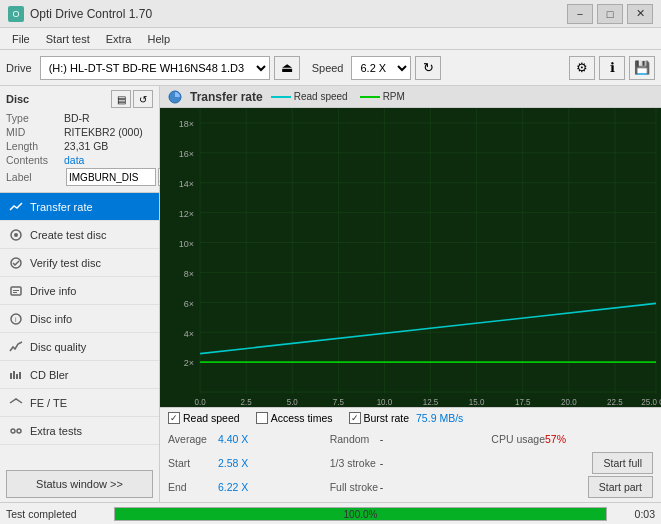  I want to click on disc-info-icon: i, so click(16, 319).